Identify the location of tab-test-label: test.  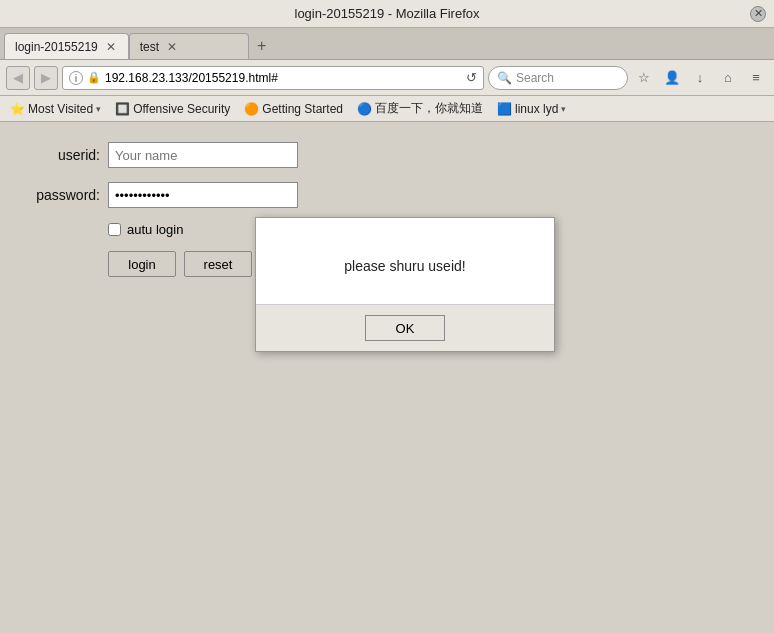
(150, 47).